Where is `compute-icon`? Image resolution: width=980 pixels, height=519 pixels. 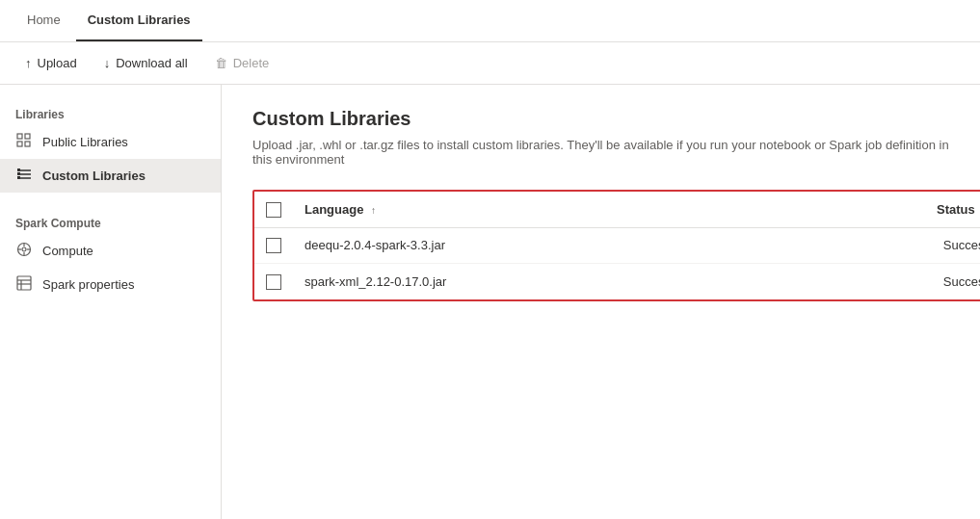 compute-icon is located at coordinates (24, 250).